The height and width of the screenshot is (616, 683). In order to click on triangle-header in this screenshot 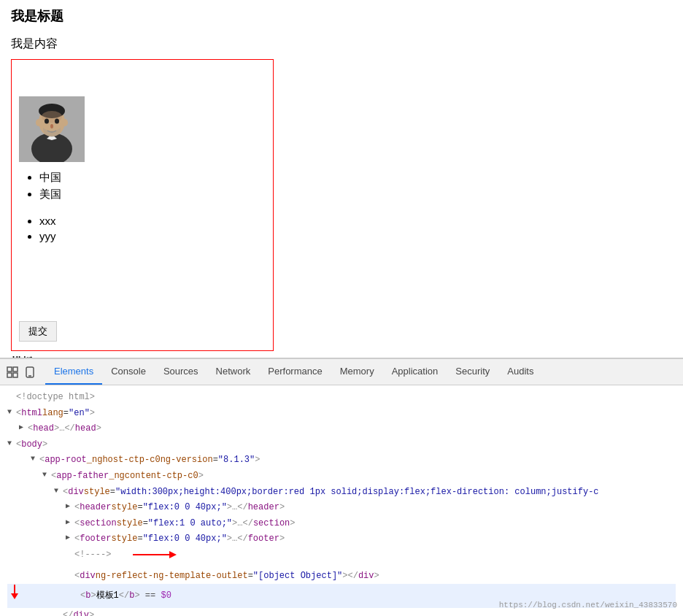, I will do `click(70, 507)`.